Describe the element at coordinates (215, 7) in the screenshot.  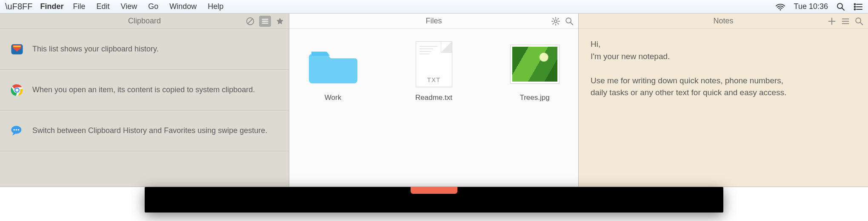
I see `menu-help: Help` at that location.